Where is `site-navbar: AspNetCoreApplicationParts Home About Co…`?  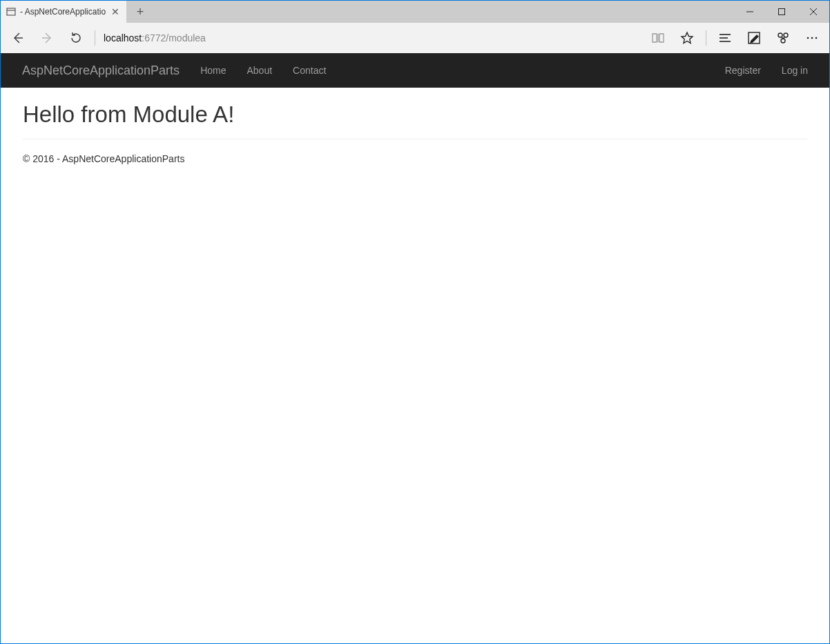
site-navbar: AspNetCoreApplicationParts Home About Co… is located at coordinates (415, 70).